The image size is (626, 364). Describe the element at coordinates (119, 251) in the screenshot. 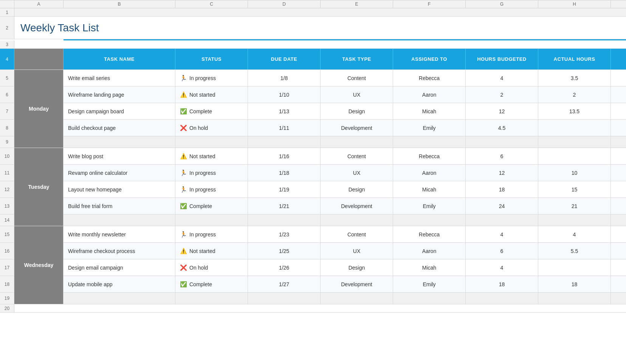

I see `task-name-cell: Wireframe checkout process` at that location.